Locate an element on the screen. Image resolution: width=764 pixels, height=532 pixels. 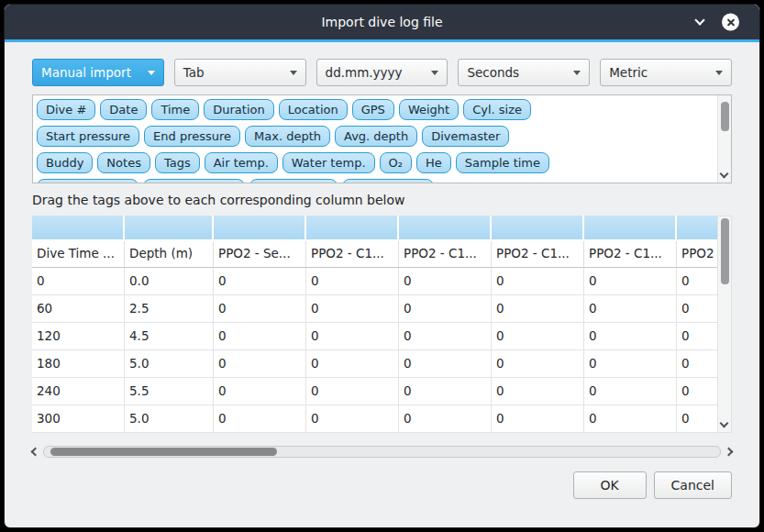
tag-gps: GPS is located at coordinates (373, 110).